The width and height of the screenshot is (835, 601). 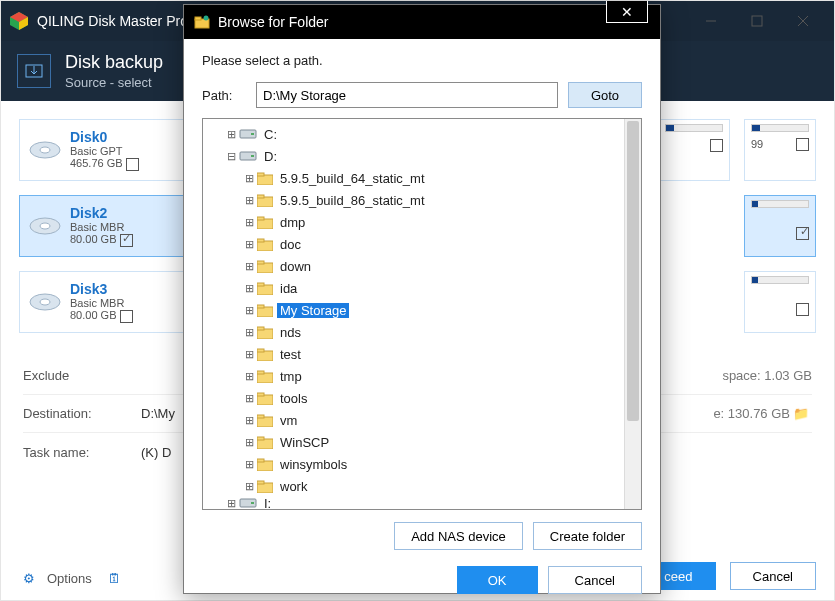 What do you see at coordinates (605, 95) in the screenshot?
I see `goto-button: Goto` at bounding box center [605, 95].